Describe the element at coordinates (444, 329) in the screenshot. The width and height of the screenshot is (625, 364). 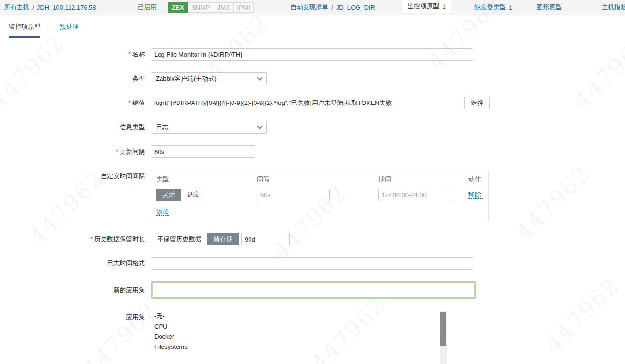
I see `listbox-scrollbar-thumb` at that location.